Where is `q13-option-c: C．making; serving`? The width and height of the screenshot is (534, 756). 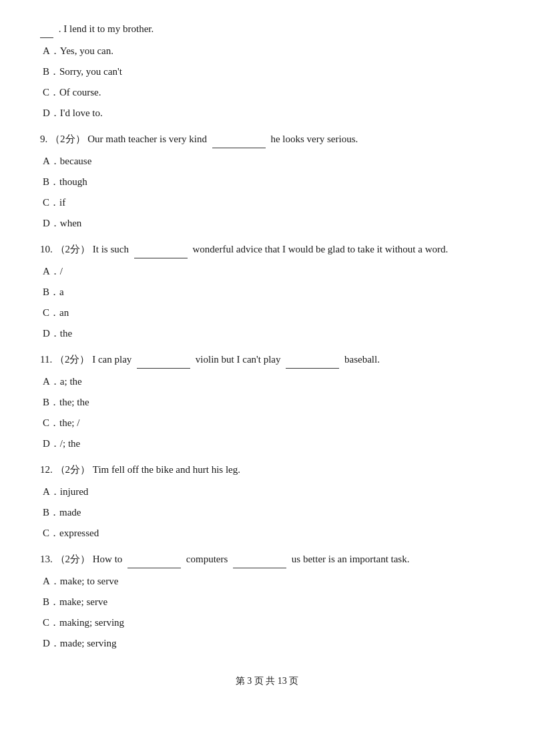 q13-option-c: C．making; serving is located at coordinates (267, 622).